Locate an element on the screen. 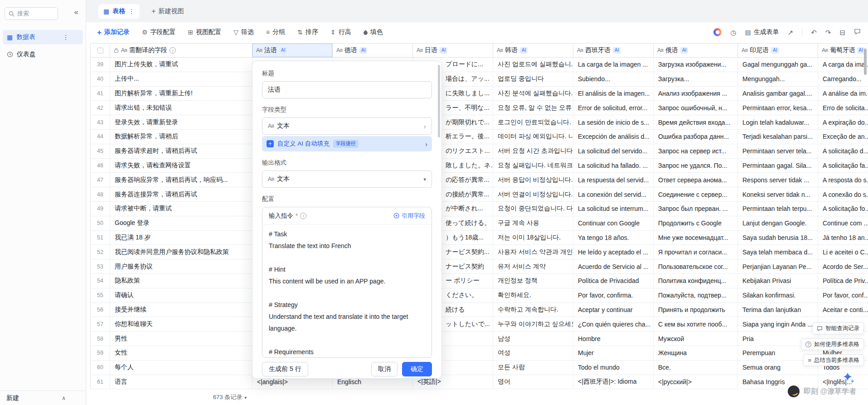 This screenshot has width=868, height=405. collapse-sidebar-icon: « is located at coordinates (76, 12).